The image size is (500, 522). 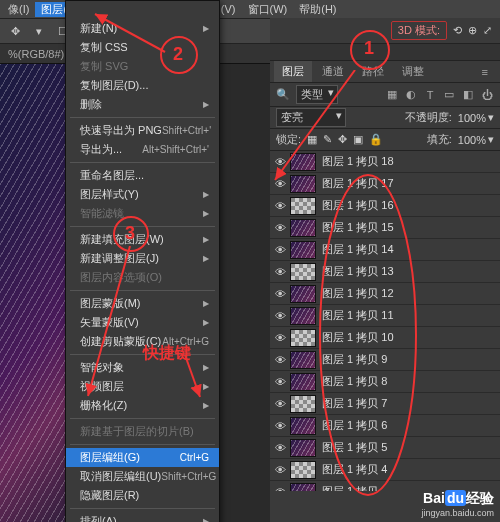 I want to click on ctx-hide-layer: 隐藏图层(R), so click(x=142, y=496).